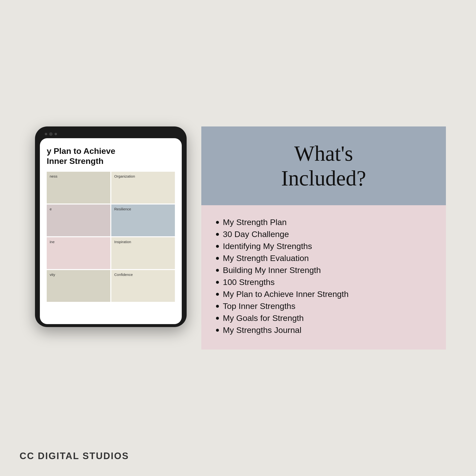 Image resolution: width=476 pixels, height=476 pixels. What do you see at coordinates (143, 220) in the screenshot?
I see `grid-cell-resilience: Resilience` at bounding box center [143, 220].